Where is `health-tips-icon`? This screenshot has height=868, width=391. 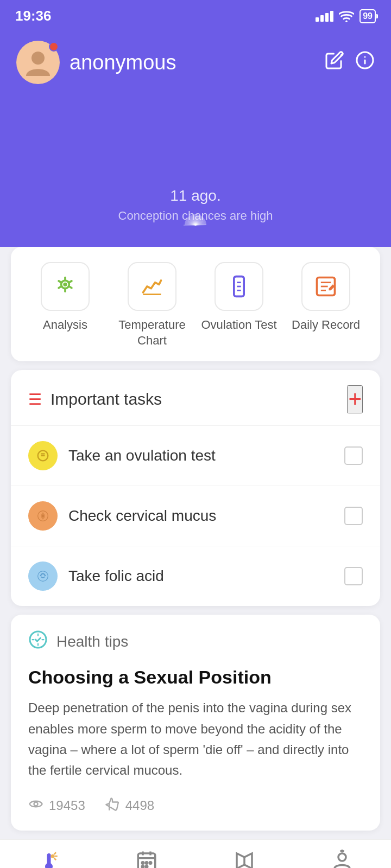
health-tips-icon is located at coordinates (38, 642).